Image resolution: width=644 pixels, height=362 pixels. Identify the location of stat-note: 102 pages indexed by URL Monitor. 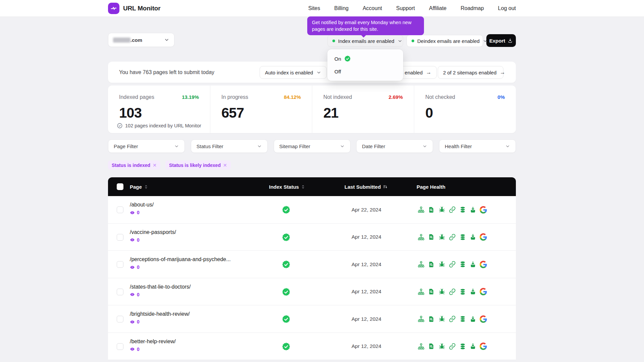
(159, 126).